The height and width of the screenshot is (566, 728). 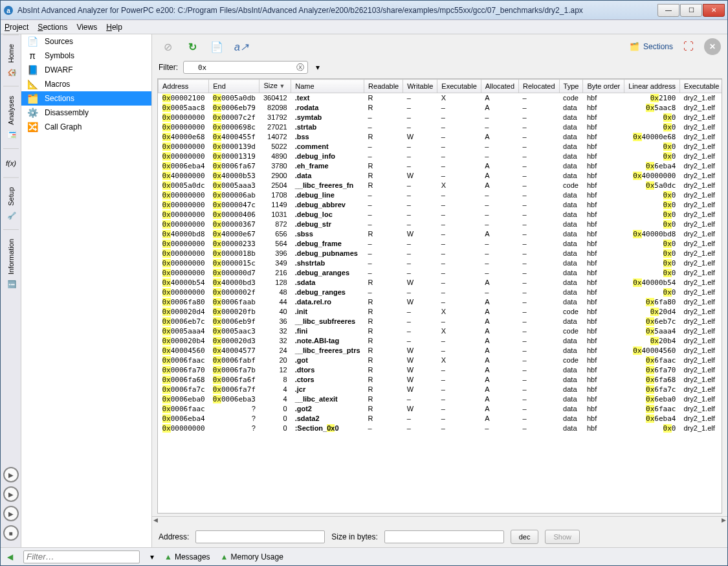 I want to click on disable-button: ⊘, so click(x=168, y=47).